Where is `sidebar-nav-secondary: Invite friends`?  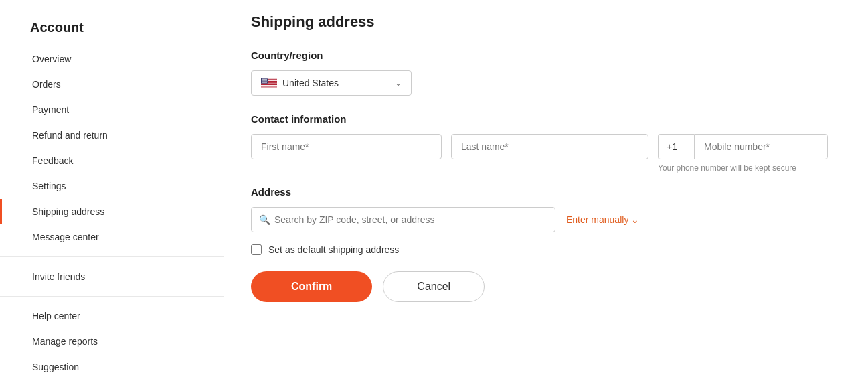
sidebar-nav-secondary: Invite friends is located at coordinates (112, 277).